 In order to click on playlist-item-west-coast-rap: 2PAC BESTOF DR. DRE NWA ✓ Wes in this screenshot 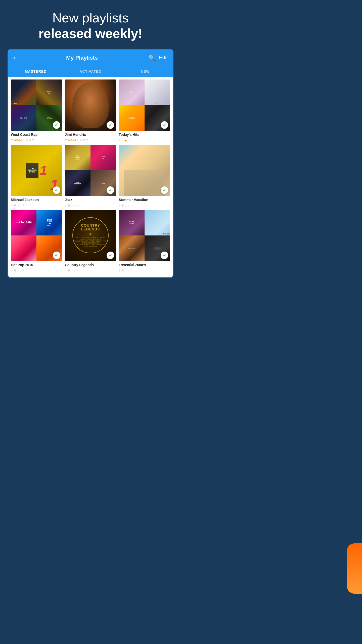, I will do `click(37, 111)`.